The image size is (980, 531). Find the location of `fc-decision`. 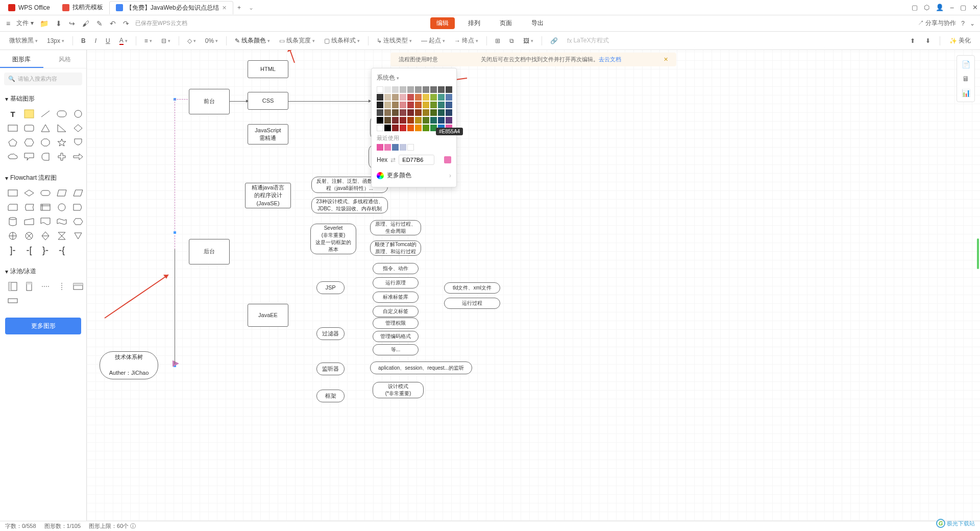

fc-decision is located at coordinates (29, 193).